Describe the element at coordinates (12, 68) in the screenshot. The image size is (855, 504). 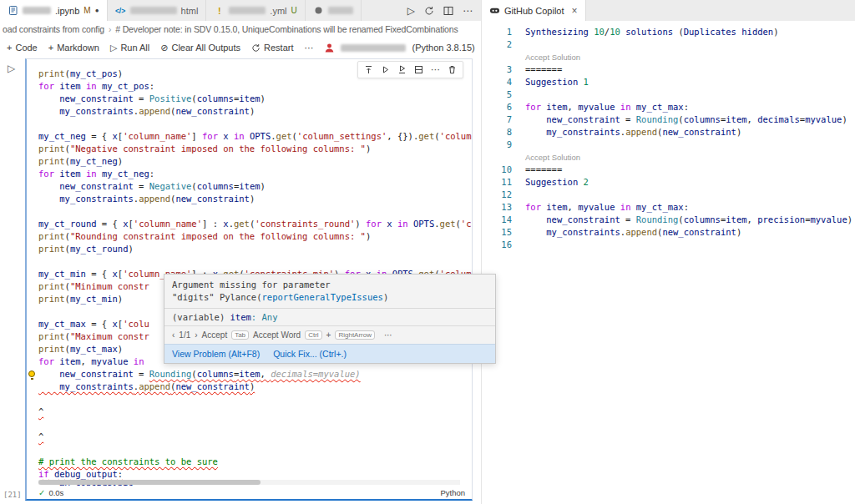
I see `run-cell-button: ▷` at that location.